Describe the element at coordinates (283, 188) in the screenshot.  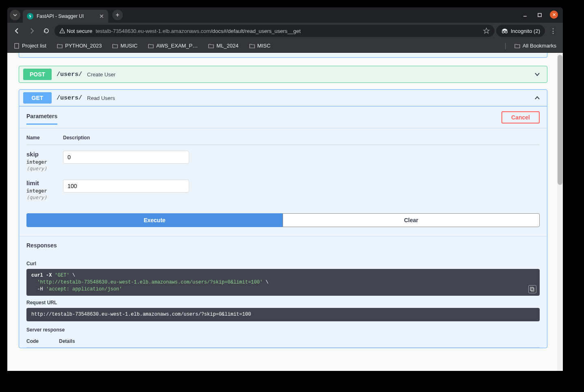
I see `param-row-limit: limit integer (query)` at that location.